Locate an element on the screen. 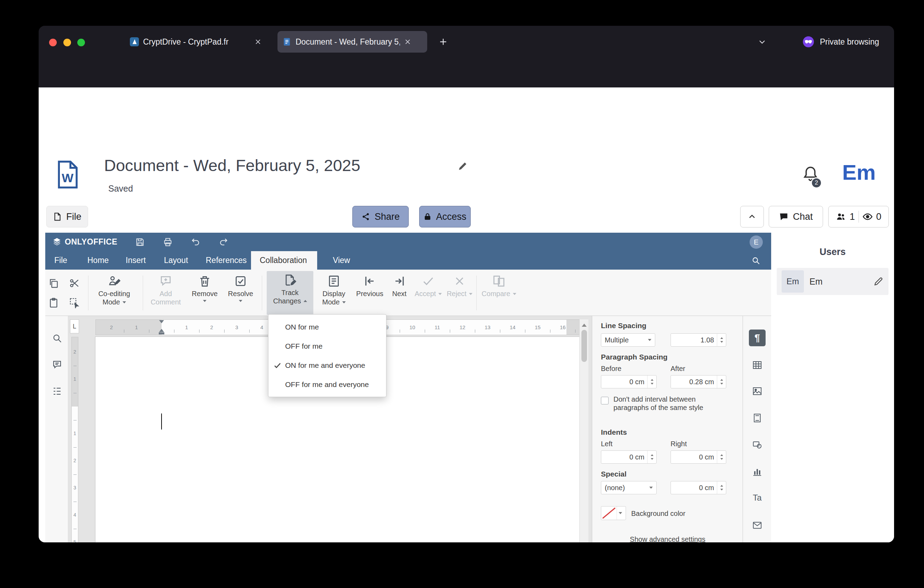  menu-item-off-for-everyone: OFF for me and everyone is located at coordinates (327, 385).